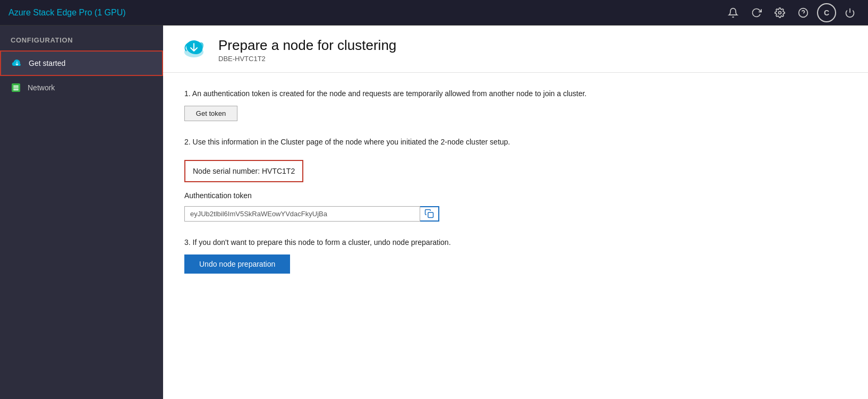 This screenshot has width=868, height=399. What do you see at coordinates (194, 50) in the screenshot?
I see `page-icon` at bounding box center [194, 50].